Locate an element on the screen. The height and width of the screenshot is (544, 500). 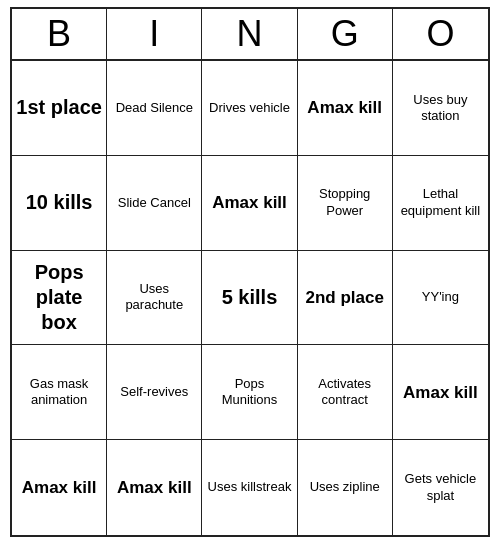
bingo-cell: Lethal equipment kill is located at coordinates (440, 204).